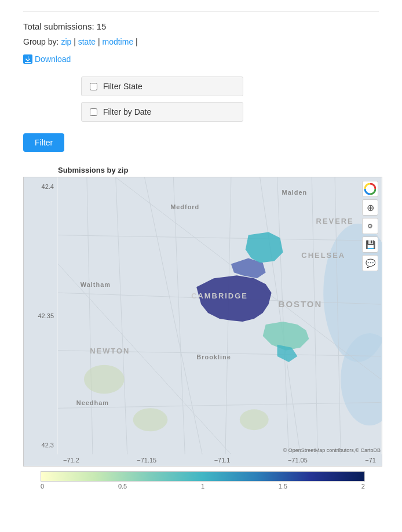  I want to click on group-by-modtime: modtime, so click(118, 42).